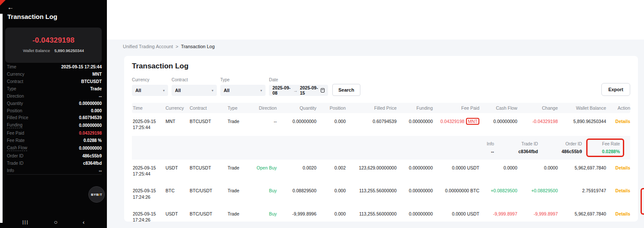 This screenshot has height=228, width=644. What do you see at coordinates (178, 108) in the screenshot?
I see `column-header-currency: Currency` at bounding box center [178, 108].